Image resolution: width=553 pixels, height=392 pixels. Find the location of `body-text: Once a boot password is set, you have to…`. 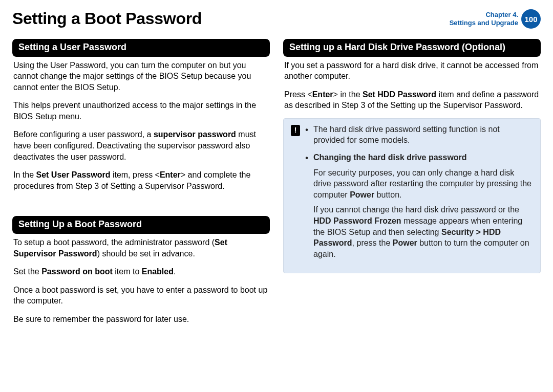

body-text: Once a boot password is set, you have to… is located at coordinates (141, 296).